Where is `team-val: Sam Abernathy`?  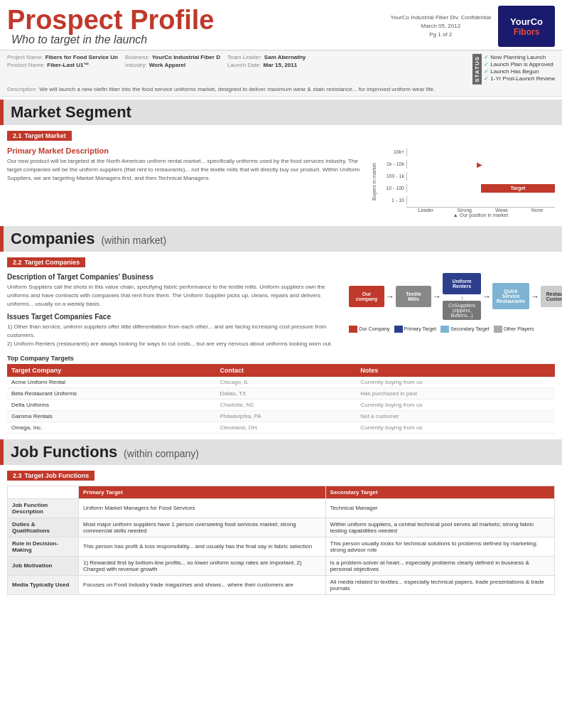 team-val: Sam Abernathy is located at coordinates (285, 57).